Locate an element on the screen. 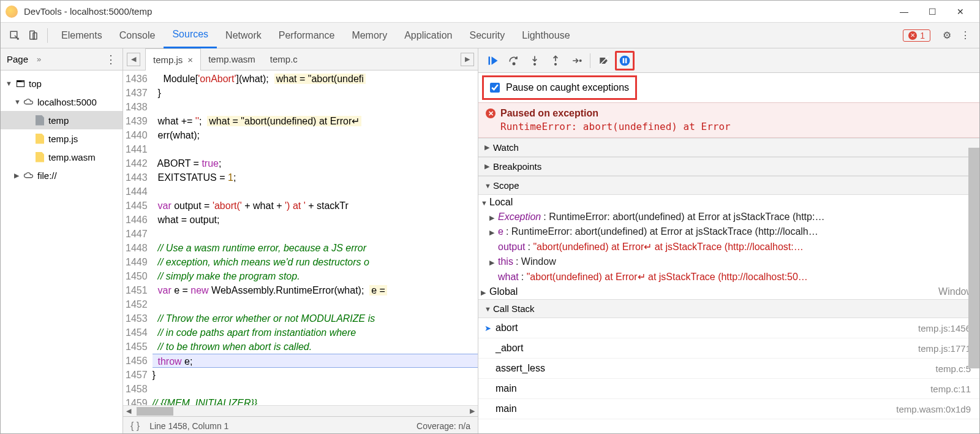 The height and width of the screenshot is (434, 980). section-scope: ▼Scope is located at coordinates (729, 185).